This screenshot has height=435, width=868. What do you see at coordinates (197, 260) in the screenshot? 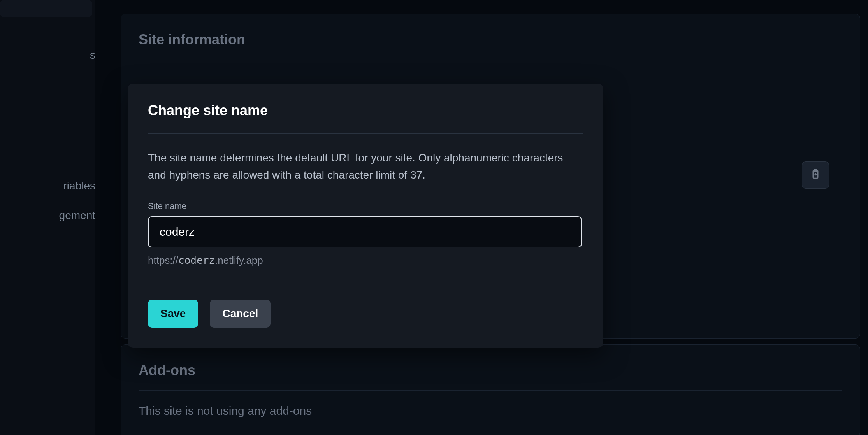
I see `url-slug: coderz` at bounding box center [197, 260].